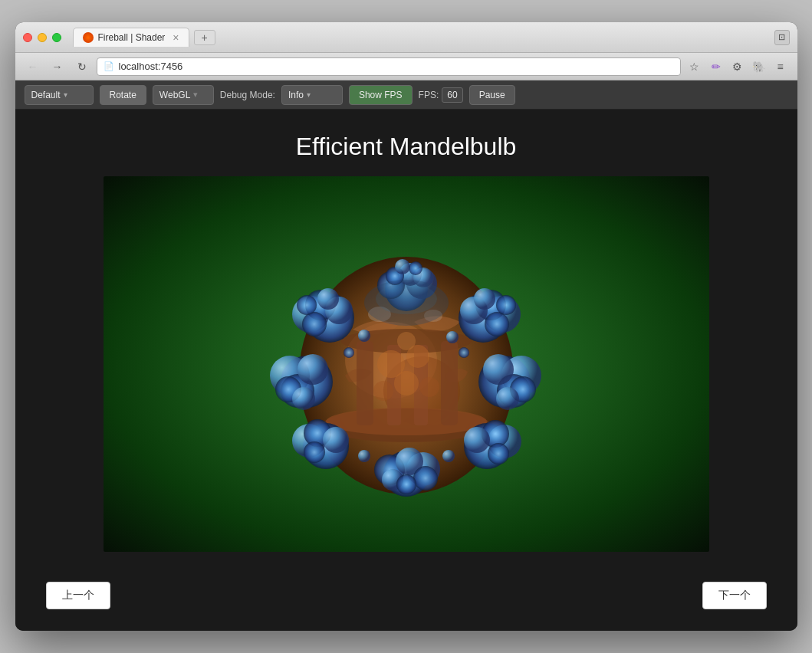 The width and height of the screenshot is (812, 653). I want to click on tab-close-icon: ×, so click(176, 38).